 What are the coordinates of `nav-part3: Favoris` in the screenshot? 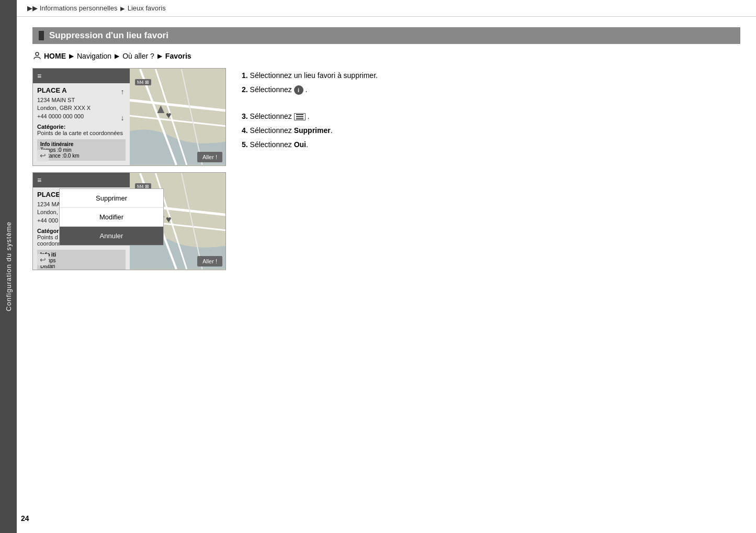 It's located at (178, 56).